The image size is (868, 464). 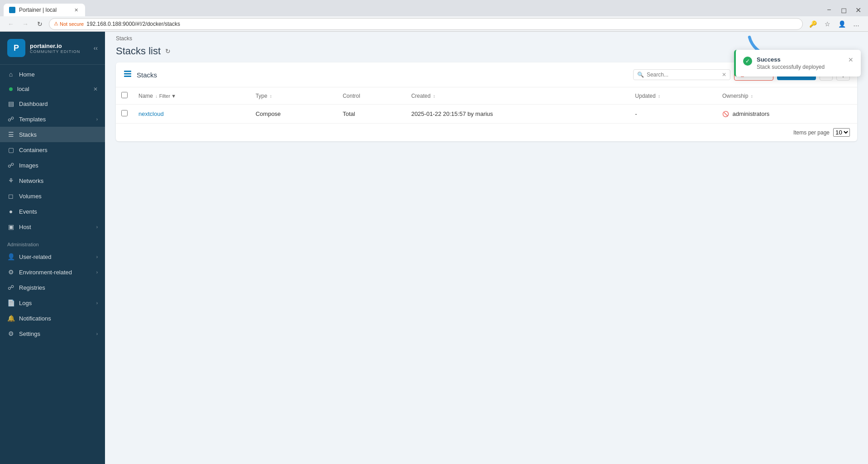 What do you see at coordinates (52, 287) in the screenshot?
I see `sidebar-item-registries: ☍ Registries` at bounding box center [52, 287].